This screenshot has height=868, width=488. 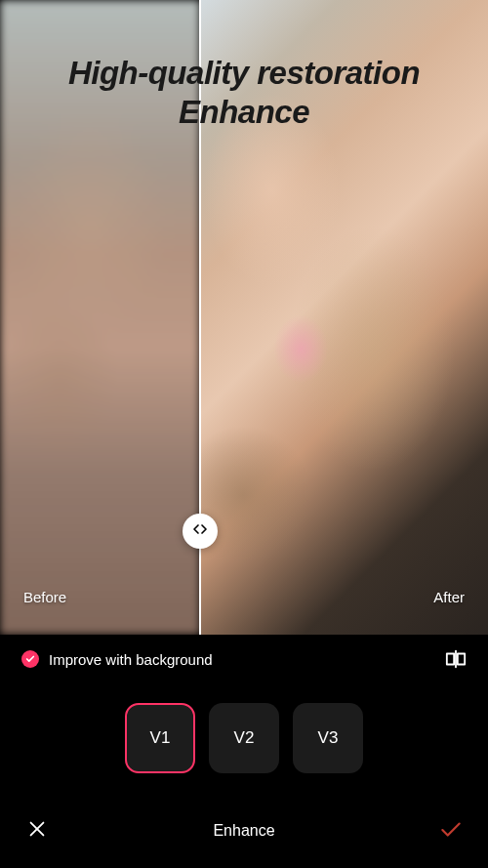 I want to click on bottom-bar: Enhance, so click(x=244, y=834).